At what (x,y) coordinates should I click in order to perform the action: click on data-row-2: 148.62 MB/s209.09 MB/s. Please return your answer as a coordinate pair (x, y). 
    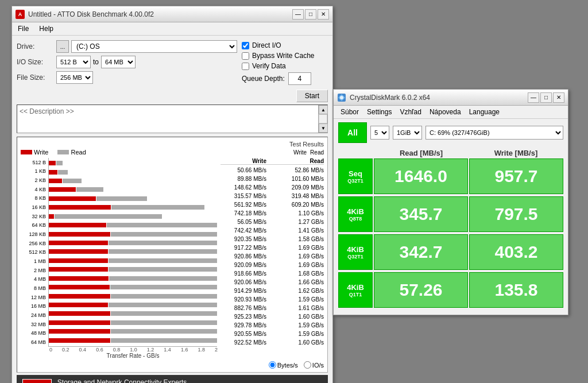
    Looking at the image, I should click on (272, 187).